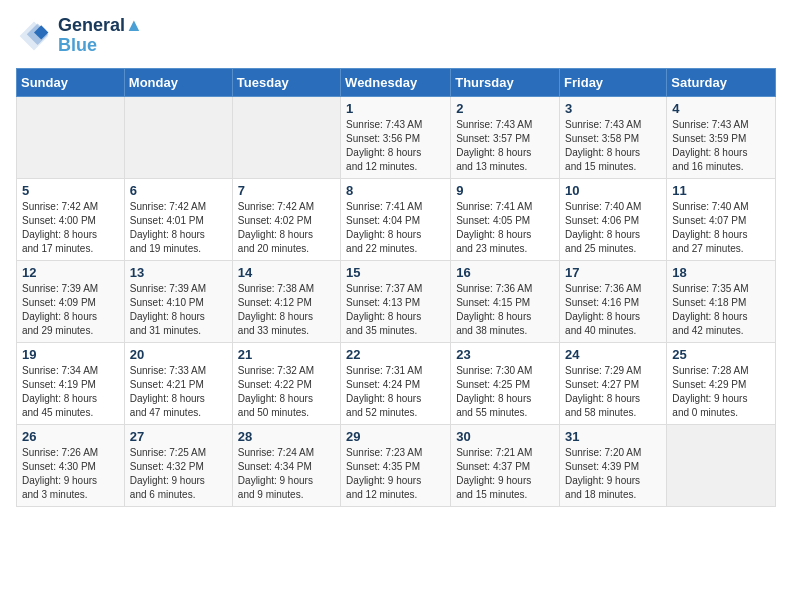  What do you see at coordinates (396, 108) in the screenshot?
I see `day-number: 1` at bounding box center [396, 108].